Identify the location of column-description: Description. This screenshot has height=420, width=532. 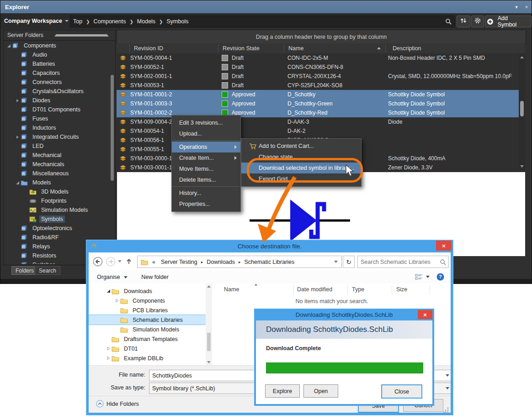
(455, 48).